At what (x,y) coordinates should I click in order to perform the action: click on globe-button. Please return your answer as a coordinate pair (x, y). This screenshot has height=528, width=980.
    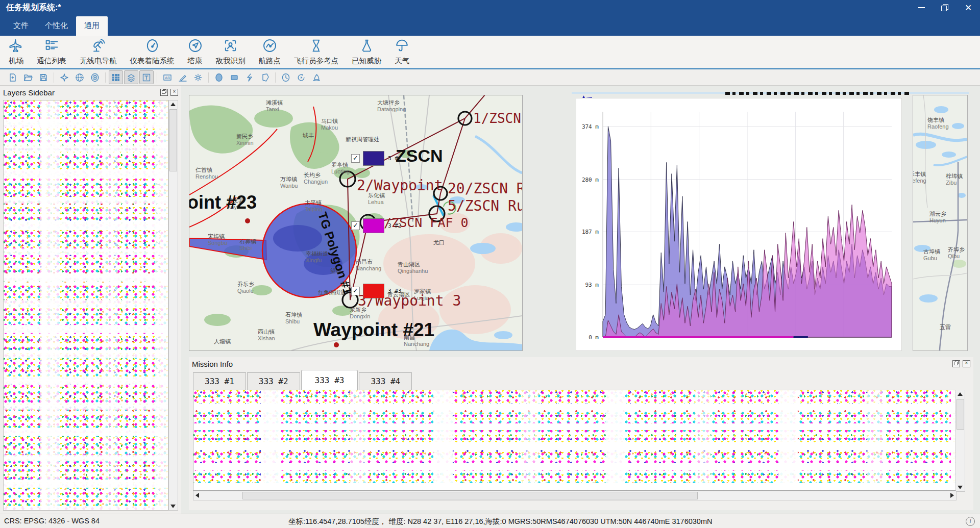
    Looking at the image, I should click on (80, 78).